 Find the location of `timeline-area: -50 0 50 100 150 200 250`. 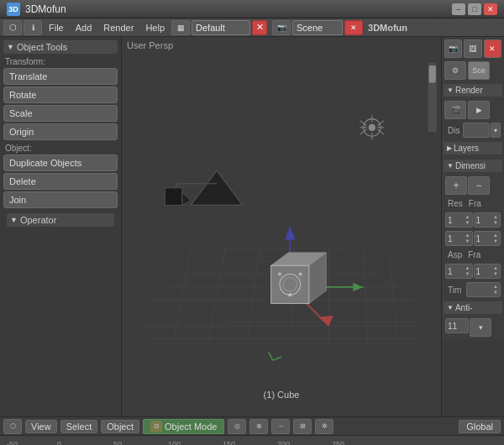

timeline-area: -50 0 50 100 150 200 250 is located at coordinates (252, 440).